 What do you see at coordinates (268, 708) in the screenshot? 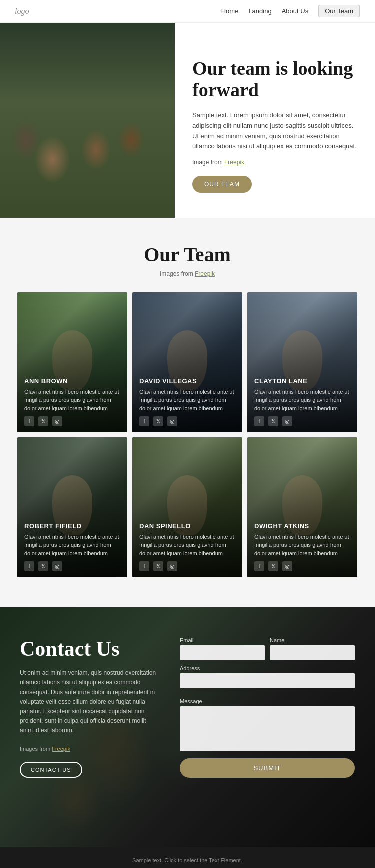
I see `contact-form: Email Name Address Message SUBMIT` at bounding box center [268, 708].